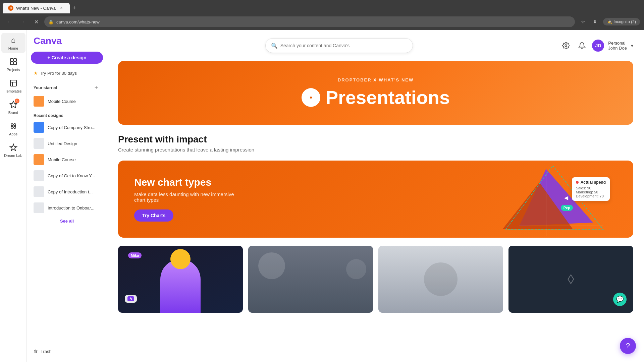 This screenshot has height=362, width=644. Describe the element at coordinates (67, 127) in the screenshot. I see `recent-item-company: Copy of Company Stru...` at that location.